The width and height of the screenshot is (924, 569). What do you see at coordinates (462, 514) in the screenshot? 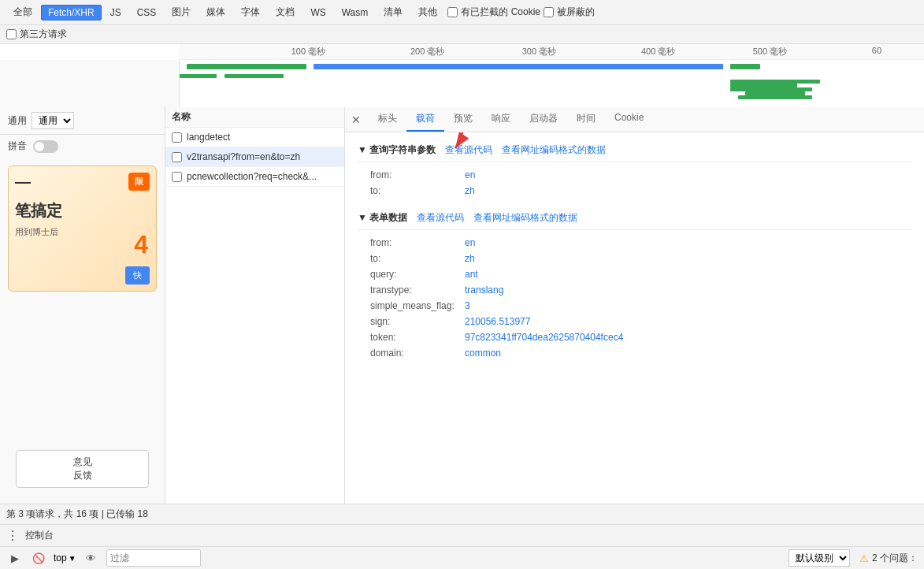
I see `status-bar: 第 3 项请求，共 16 项 | 已传输 18` at bounding box center [462, 514].